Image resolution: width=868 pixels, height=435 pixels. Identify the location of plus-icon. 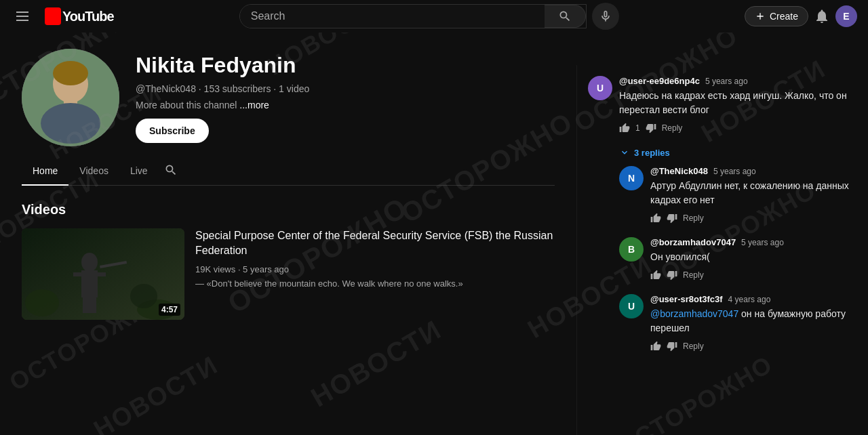
(760, 16).